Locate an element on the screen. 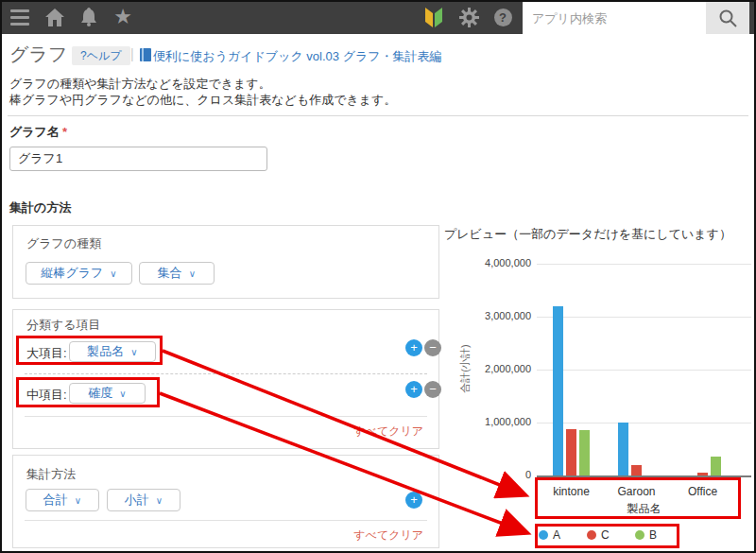 The width and height of the screenshot is (756, 553). legend-dot-A is located at coordinates (543, 535).